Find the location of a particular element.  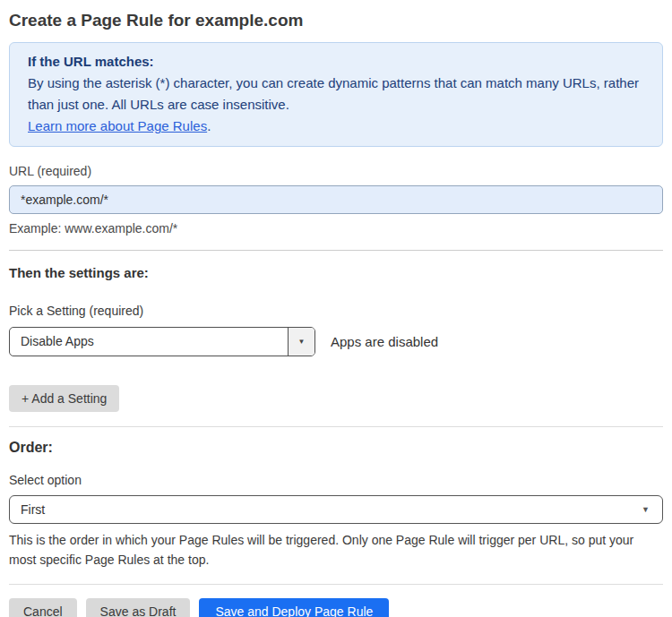

setting-status-text: Apps are disabled is located at coordinates (384, 342).